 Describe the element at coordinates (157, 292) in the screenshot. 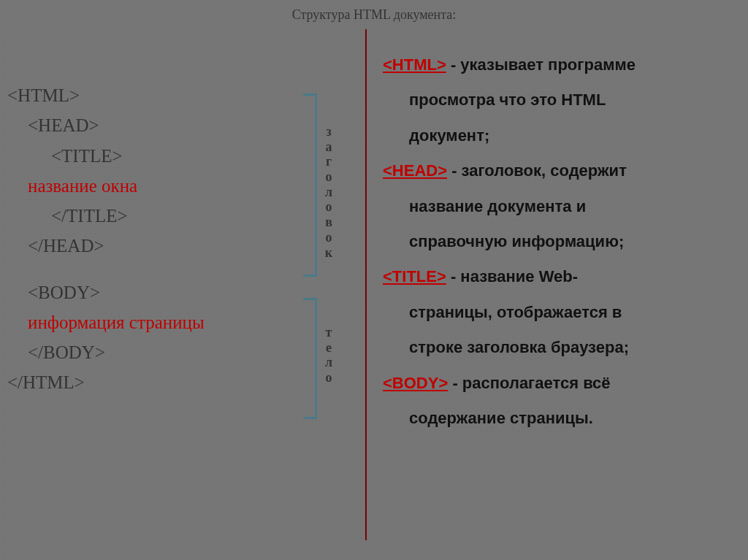

I see `code-line: <BODY>` at that location.